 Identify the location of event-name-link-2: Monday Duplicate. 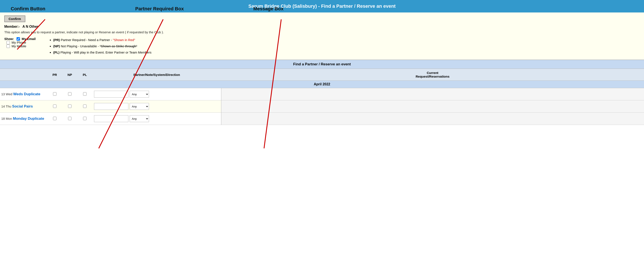
(28, 119).